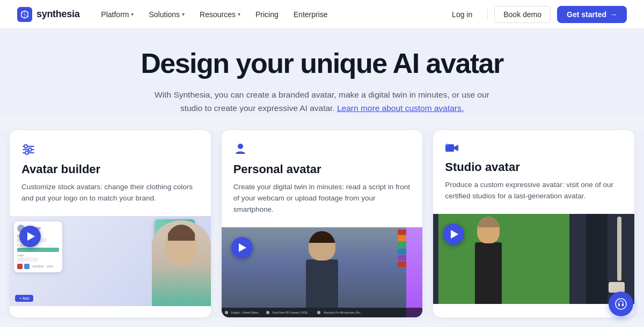 The image size is (644, 327). What do you see at coordinates (322, 177) in the screenshot?
I see `card-content: Personal avatar Create your digital twin…` at bounding box center [322, 177].